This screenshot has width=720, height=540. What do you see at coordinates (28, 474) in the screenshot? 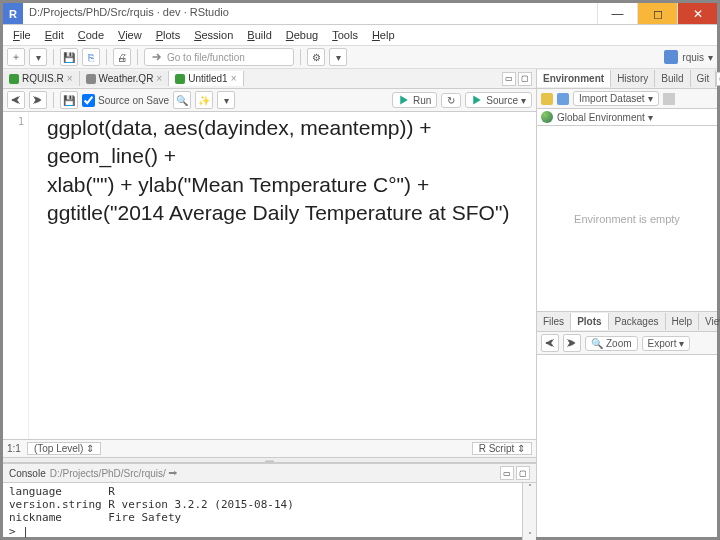
I see `console-title: Console` at bounding box center [28, 474].